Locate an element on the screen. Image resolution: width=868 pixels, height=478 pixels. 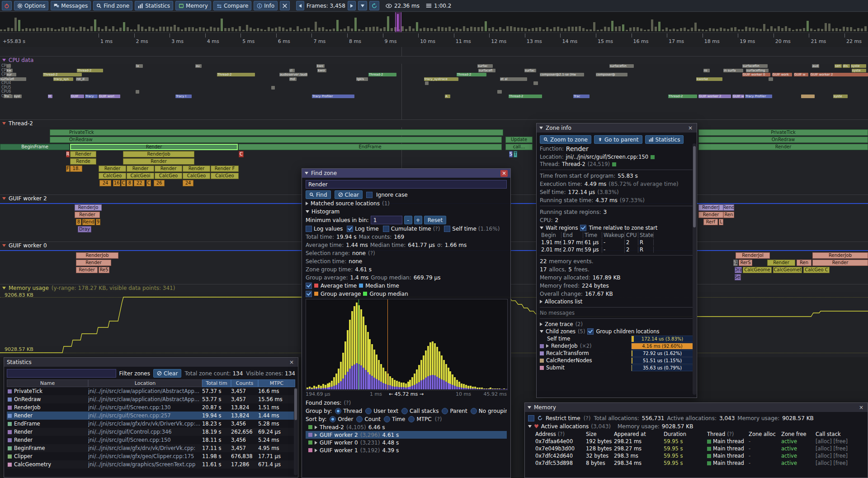
zone-statistics-button: Statistics is located at coordinates (665, 139).